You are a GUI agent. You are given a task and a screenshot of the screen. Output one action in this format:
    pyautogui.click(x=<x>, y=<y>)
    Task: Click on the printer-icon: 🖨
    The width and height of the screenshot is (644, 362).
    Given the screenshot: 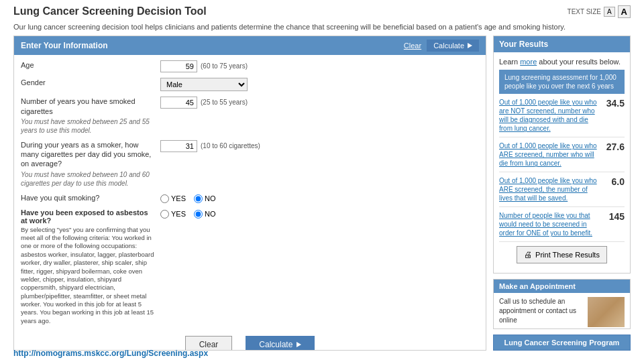 What is the action you would take?
    pyautogui.click(x=528, y=255)
    